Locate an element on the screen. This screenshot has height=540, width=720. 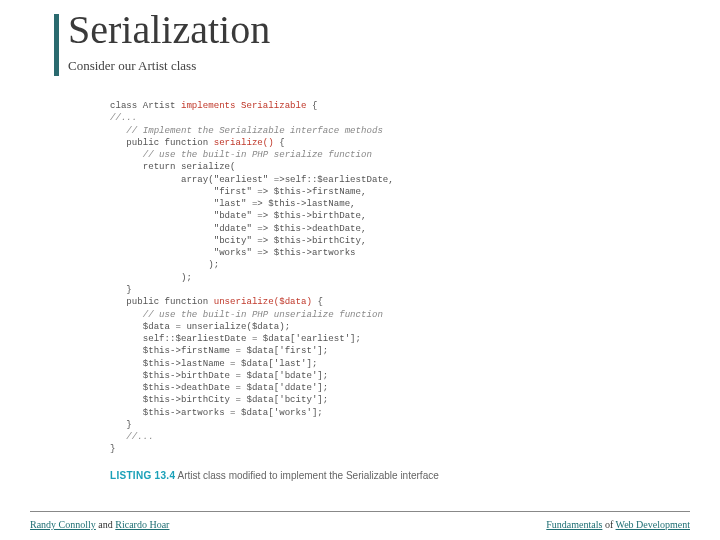
code-line: "works" => $this->artworks is located at coordinates (233, 252).